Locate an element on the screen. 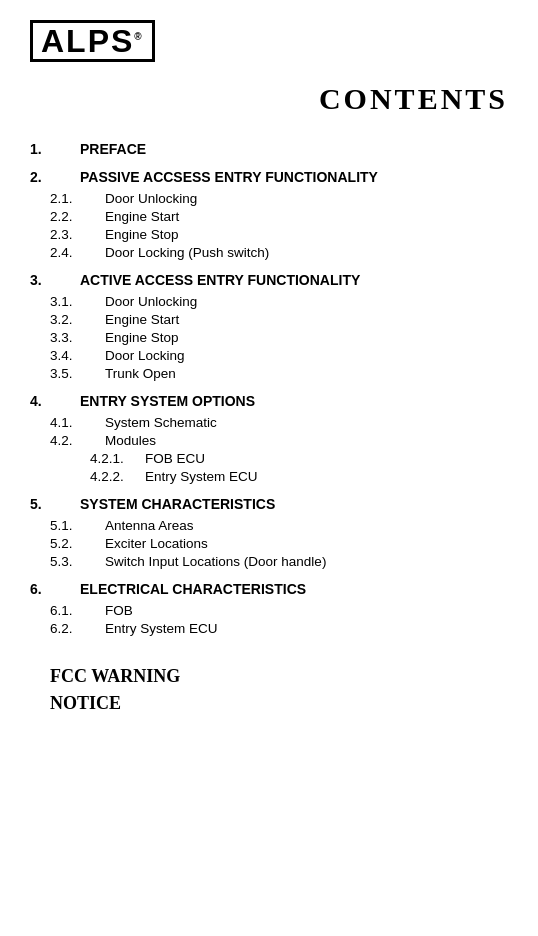  subsection-num: 3.5. is located at coordinates (78, 374).